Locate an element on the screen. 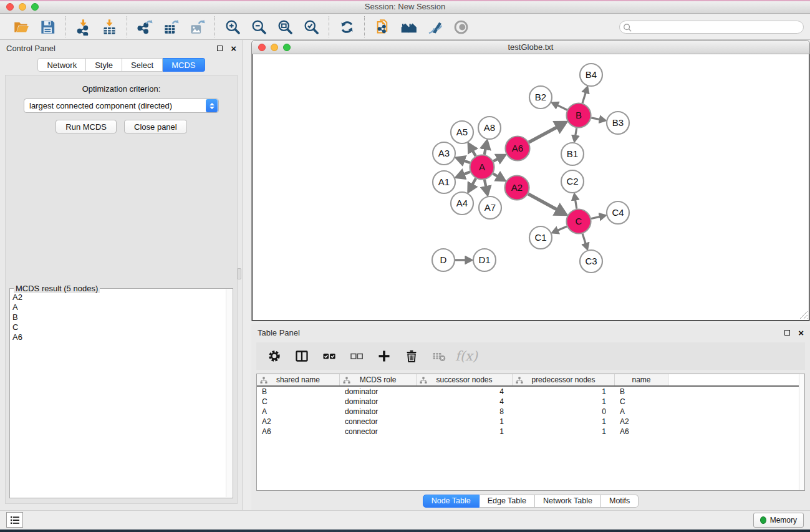 This screenshot has width=810, height=532. tab-select: Select is located at coordinates (142, 65).